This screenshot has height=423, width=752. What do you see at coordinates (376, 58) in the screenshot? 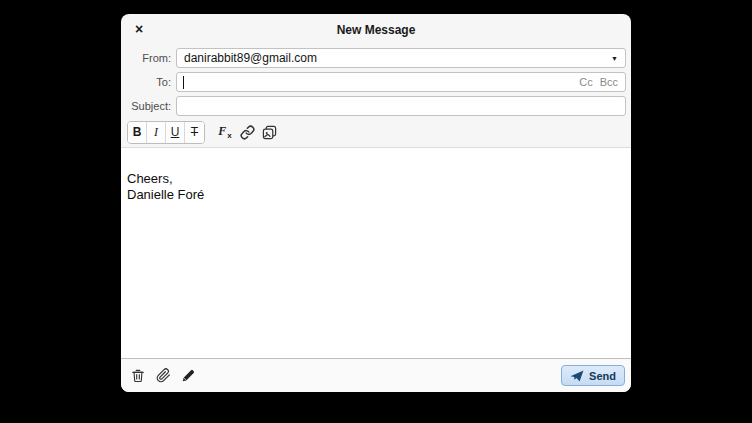
I see `from-row: From: danirabbit89@gmail.com ▼` at bounding box center [376, 58].